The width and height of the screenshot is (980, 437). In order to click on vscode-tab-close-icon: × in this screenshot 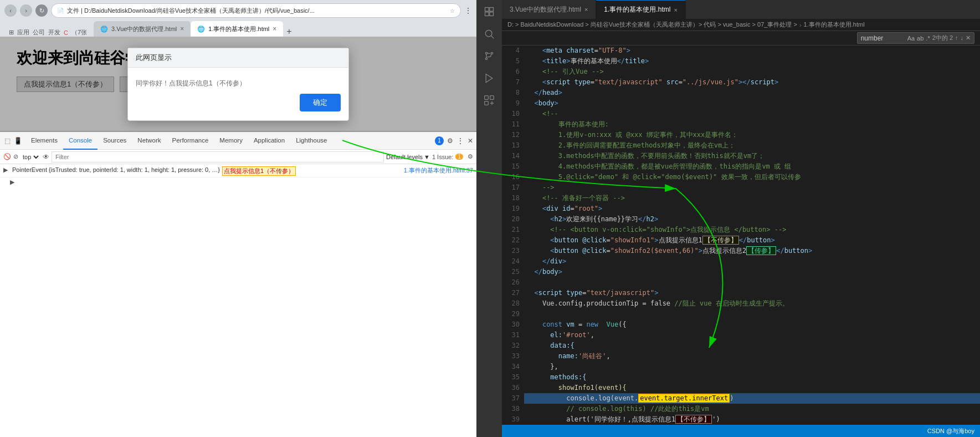, I will do `click(586, 9)`.